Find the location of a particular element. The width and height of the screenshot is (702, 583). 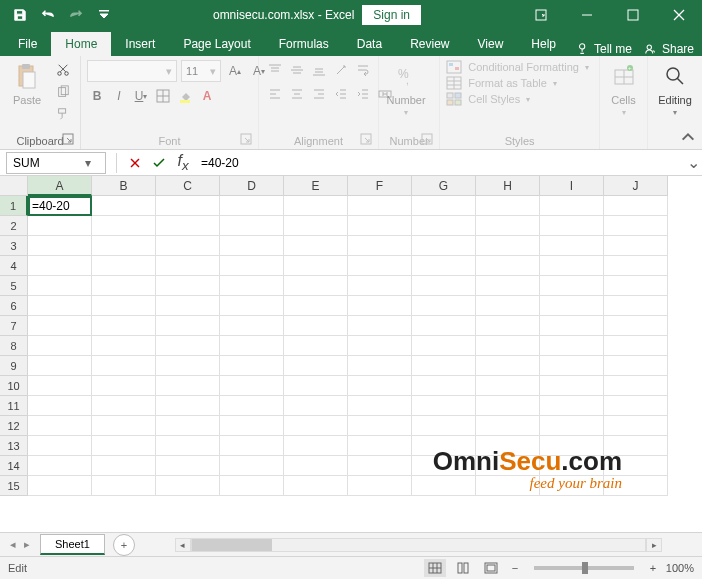

zoom-in-button: + is located at coordinates (653, 568).